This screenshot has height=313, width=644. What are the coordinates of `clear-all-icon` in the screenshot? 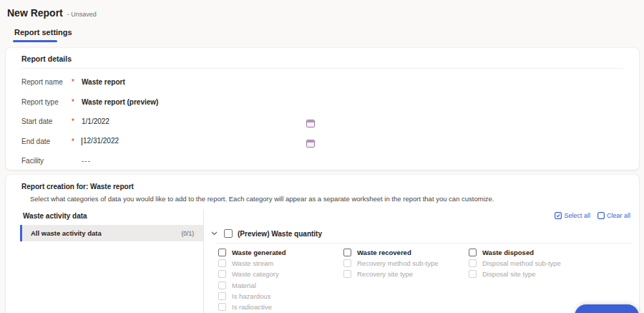 It's located at (601, 216).